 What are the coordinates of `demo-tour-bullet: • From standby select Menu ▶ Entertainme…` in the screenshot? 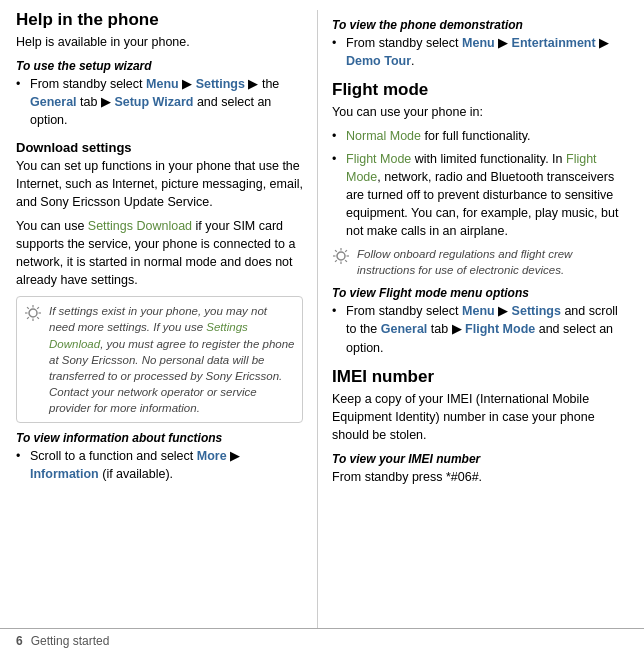 It's located at (481, 52).